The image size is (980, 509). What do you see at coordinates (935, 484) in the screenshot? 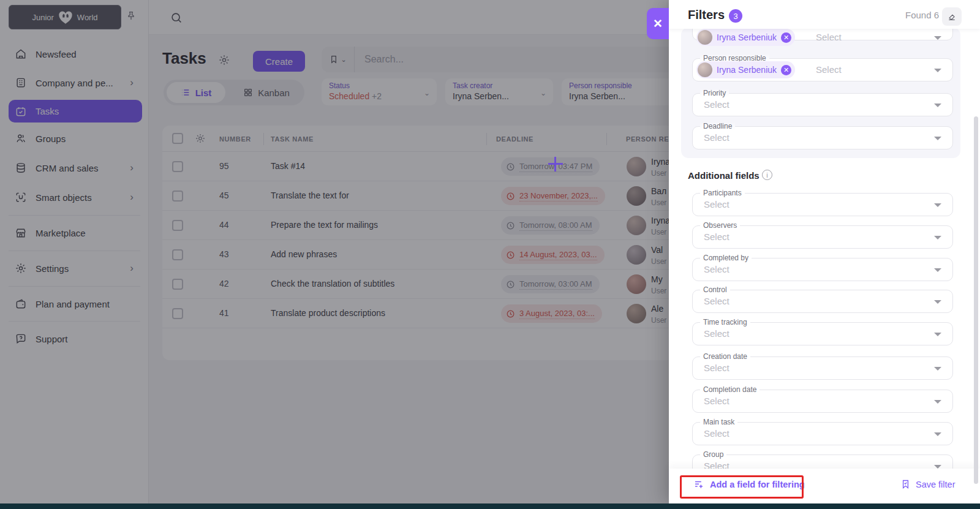
I see `button-label: Save filter` at bounding box center [935, 484].